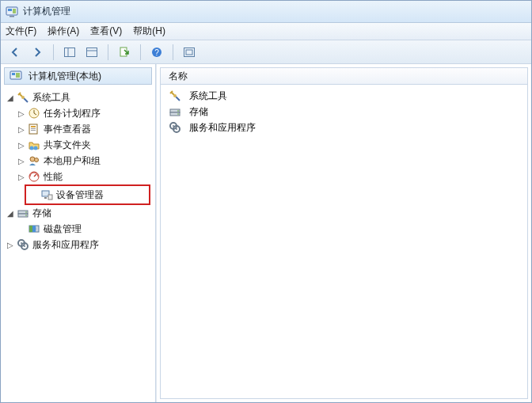 This screenshot has height=403, width=532. Describe the element at coordinates (106, 32) in the screenshot. I see `menu-view: 查看(V)` at that location.